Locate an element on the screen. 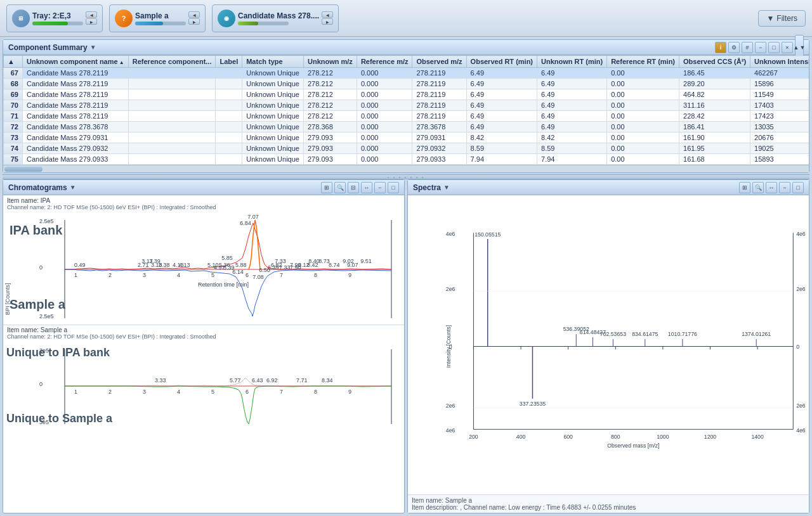 This screenshot has height=516, width=812. svg-text: 9.51 is located at coordinates (366, 261).